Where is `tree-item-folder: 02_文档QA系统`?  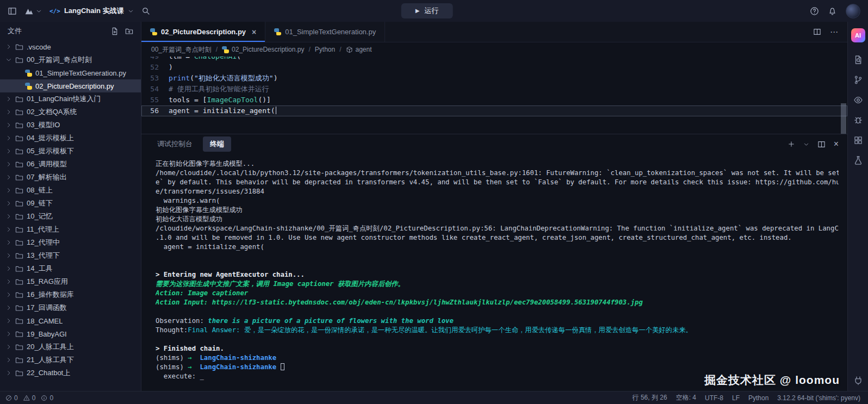
tree-item-folder: 02_文档QA系统 is located at coordinates (71, 112).